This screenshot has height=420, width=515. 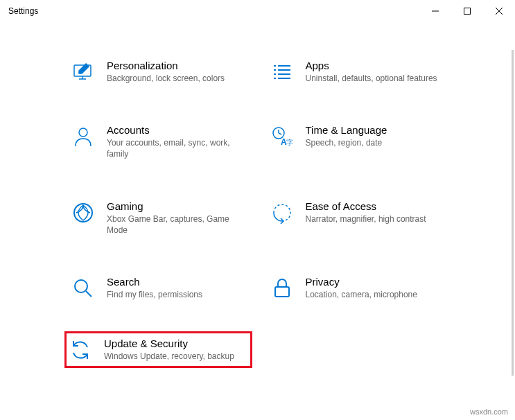 I want to click on category-desc: Windows Update, recovery, backup, so click(x=176, y=356).